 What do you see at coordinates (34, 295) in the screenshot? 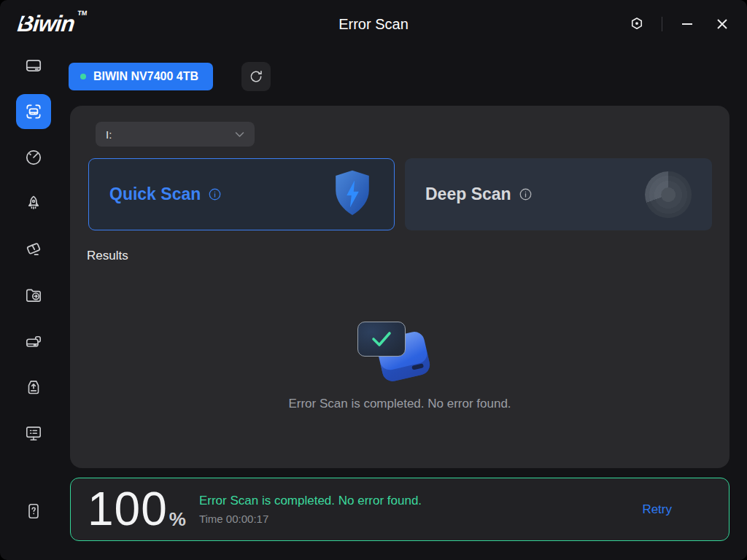
I see `data-migration-folder-icon` at bounding box center [34, 295].